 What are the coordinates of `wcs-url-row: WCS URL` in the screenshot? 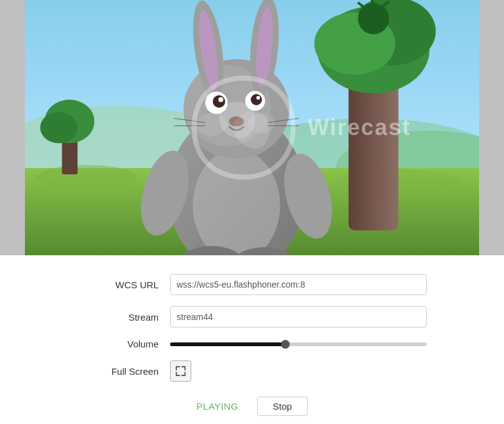 It's located at (252, 285).